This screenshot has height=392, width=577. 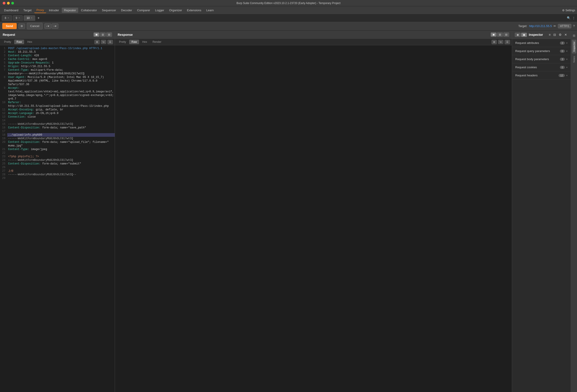 What do you see at coordinates (566, 35) in the screenshot?
I see `inspector-close-icon: ✕` at bounding box center [566, 35].